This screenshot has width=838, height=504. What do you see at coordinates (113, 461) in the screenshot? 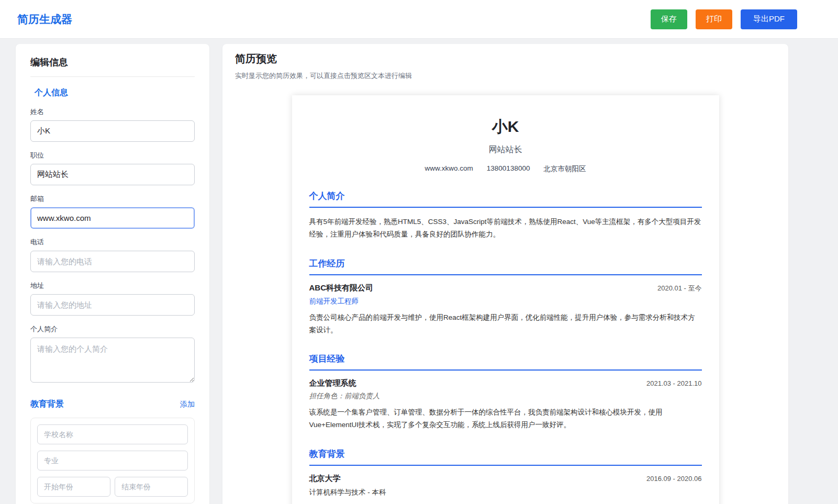
I see `education-entry-card` at bounding box center [113, 461].